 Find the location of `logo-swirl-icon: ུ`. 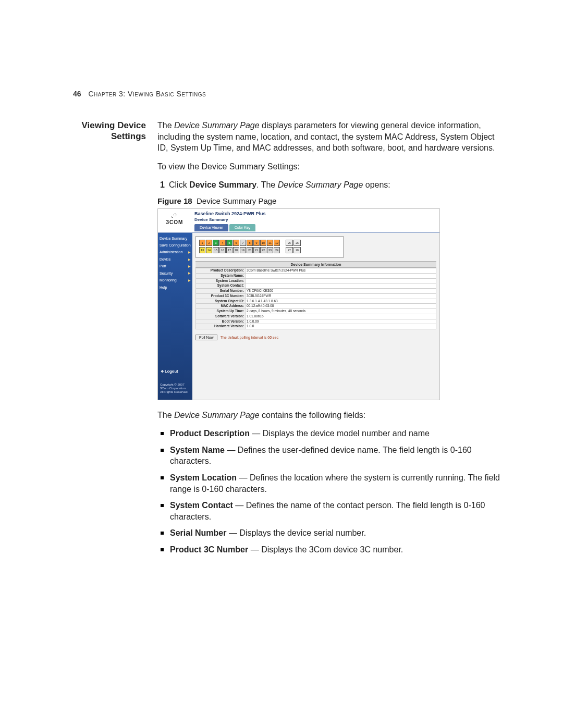

logo-swirl-icon: ུ is located at coordinates (175, 215).